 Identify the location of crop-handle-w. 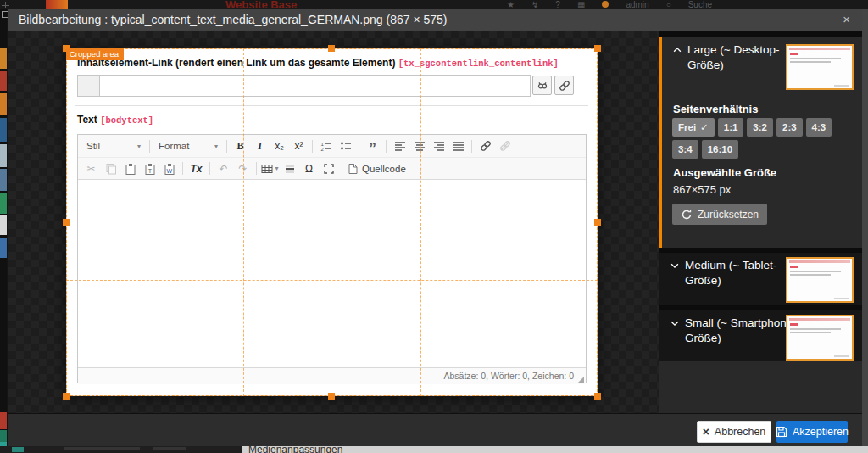
(66, 222).